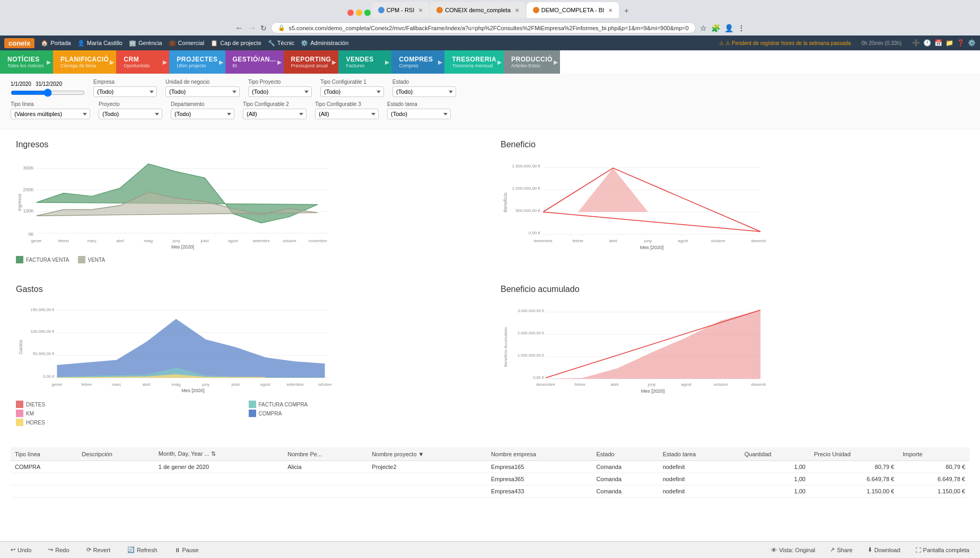  I want to click on tab-icon-coneix, so click(440, 10).